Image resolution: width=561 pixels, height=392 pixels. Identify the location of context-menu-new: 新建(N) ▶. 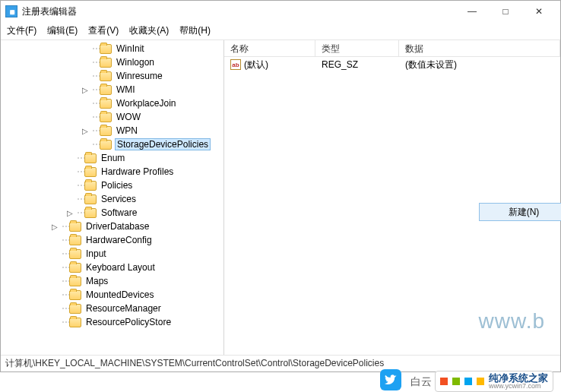
(520, 212).